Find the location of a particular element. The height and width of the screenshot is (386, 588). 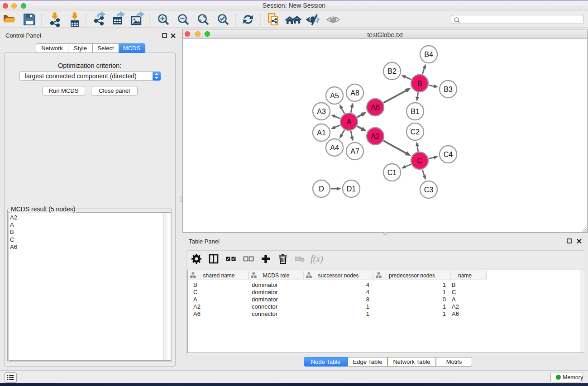

svg-text: A5 is located at coordinates (335, 96).